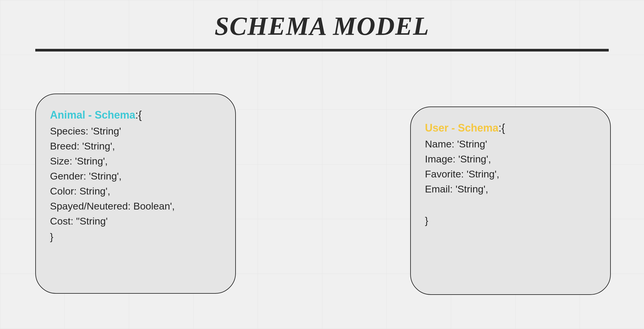  What do you see at coordinates (322, 50) in the screenshot?
I see `title-underline` at bounding box center [322, 50].